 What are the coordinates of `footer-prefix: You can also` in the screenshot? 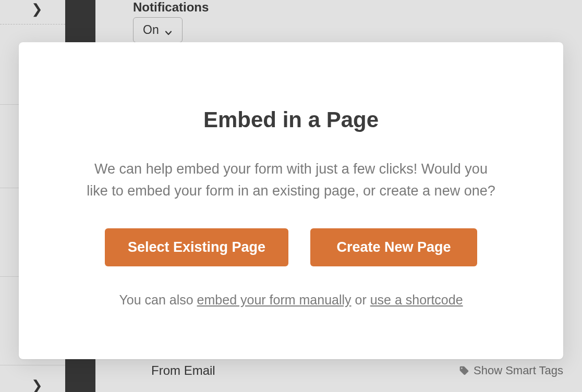 It's located at (157, 300).